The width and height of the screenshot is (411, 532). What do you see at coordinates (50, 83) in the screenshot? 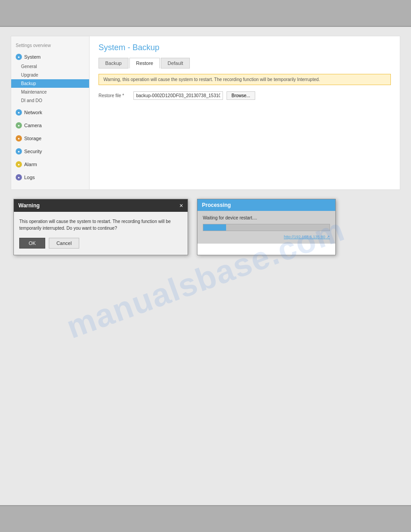
I see `sidebar-item-backup: Backup` at bounding box center [50, 83].